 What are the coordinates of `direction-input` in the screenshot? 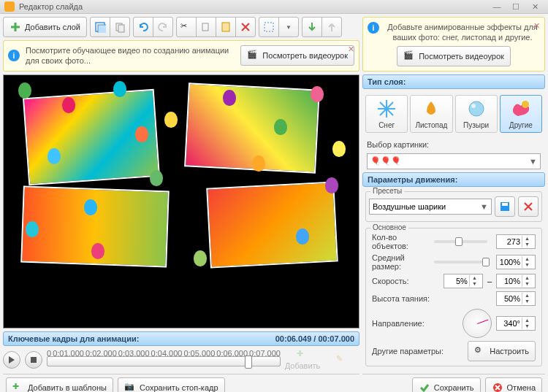 It's located at (509, 323).